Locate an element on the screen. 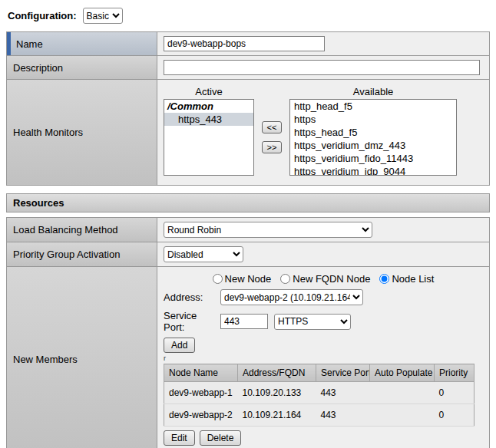 The width and height of the screenshot is (496, 448). service-type-select: HTTPS is located at coordinates (312, 322).